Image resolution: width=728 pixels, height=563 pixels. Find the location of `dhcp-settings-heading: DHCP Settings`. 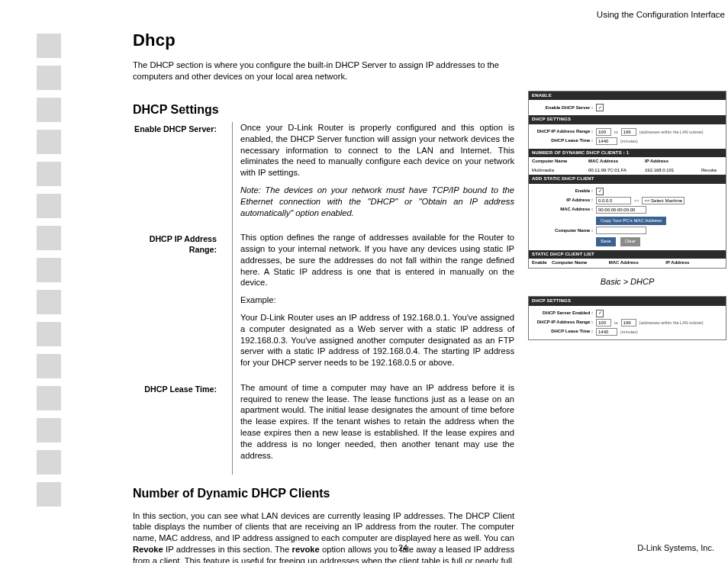

dhcp-settings-heading: DHCP Settings is located at coordinates (324, 110).